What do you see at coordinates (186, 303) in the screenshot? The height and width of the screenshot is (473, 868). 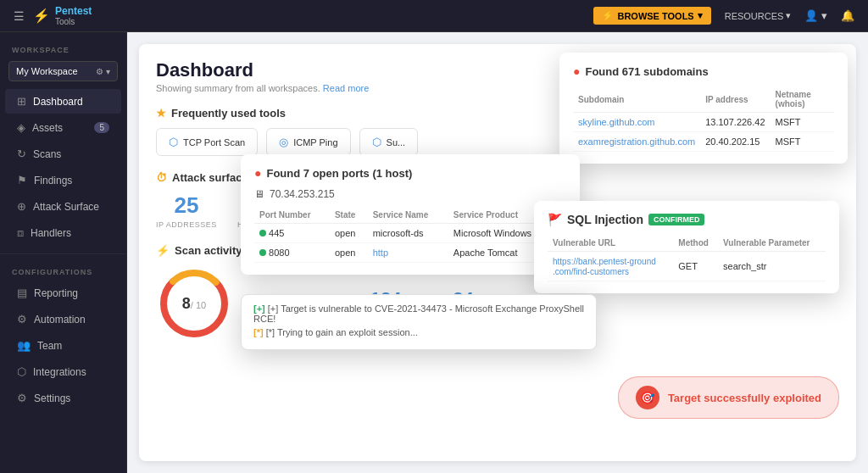 I see `gauge-value: 8` at bounding box center [186, 303].